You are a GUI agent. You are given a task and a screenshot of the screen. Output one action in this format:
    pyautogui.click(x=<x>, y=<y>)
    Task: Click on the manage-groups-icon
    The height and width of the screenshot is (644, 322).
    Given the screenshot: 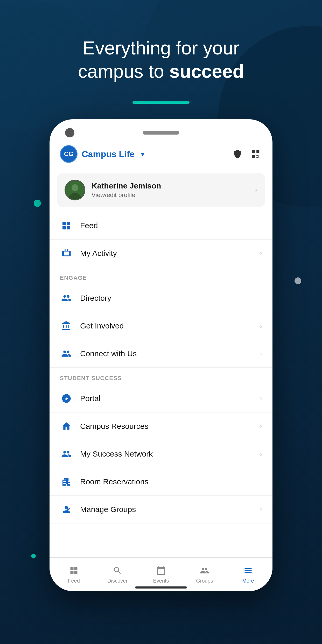 What is the action you would take?
    pyautogui.click(x=66, y=509)
    